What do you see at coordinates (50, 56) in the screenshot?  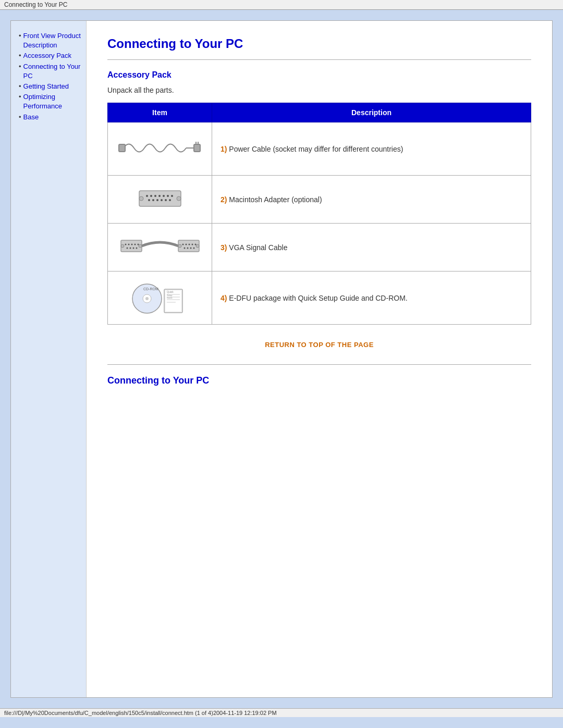 I see `sidebar-item-accessory: • Accessory Pack` at bounding box center [50, 56].